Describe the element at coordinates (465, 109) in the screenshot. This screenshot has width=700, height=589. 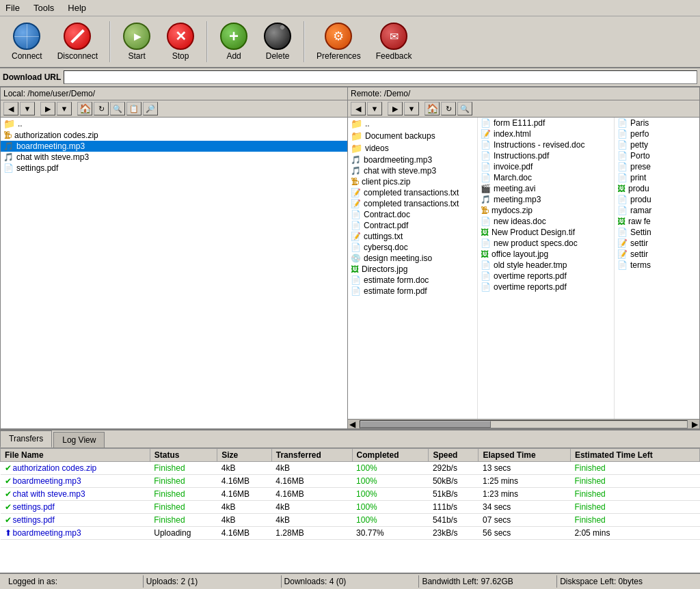
I see `remote-nav-btn3: 🔍` at that location.